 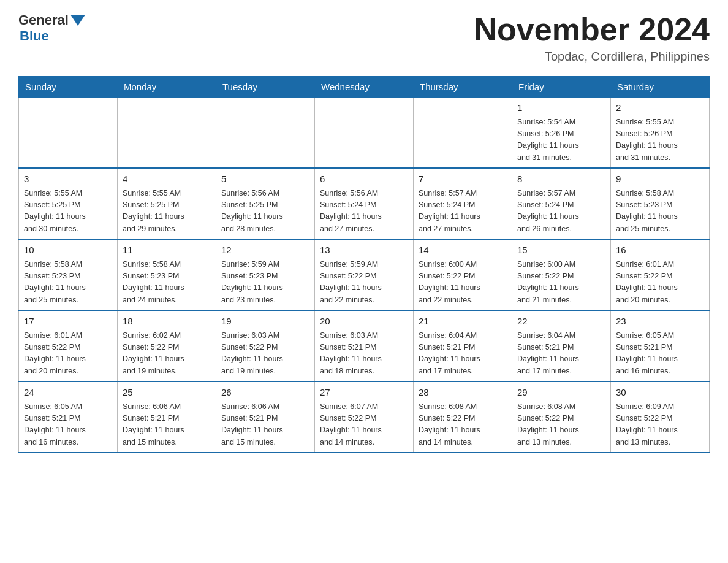 I want to click on calendar-cell: 11Sunrise: 5:58 AMSunset: 5:23 PMDayligh…, so click(x=167, y=275).